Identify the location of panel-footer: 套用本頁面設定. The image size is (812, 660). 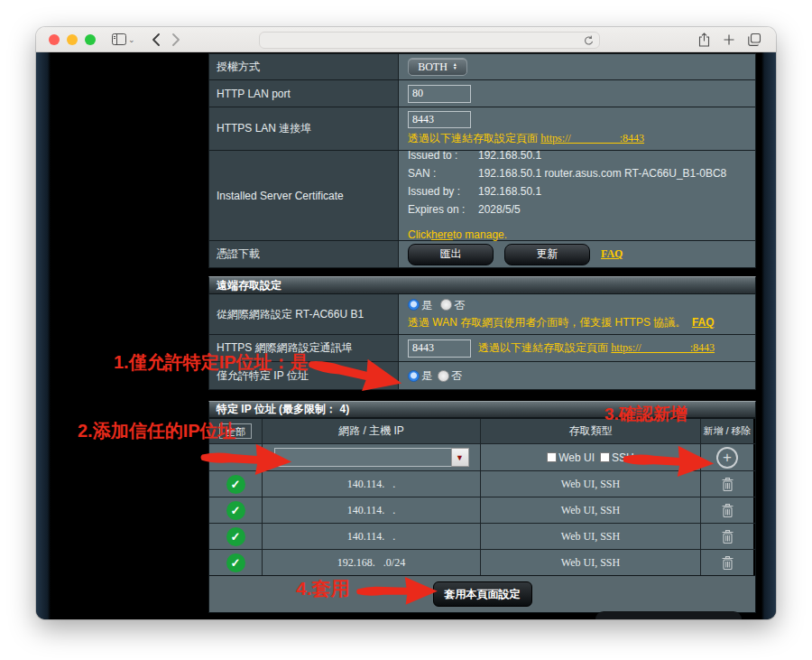
(482, 594).